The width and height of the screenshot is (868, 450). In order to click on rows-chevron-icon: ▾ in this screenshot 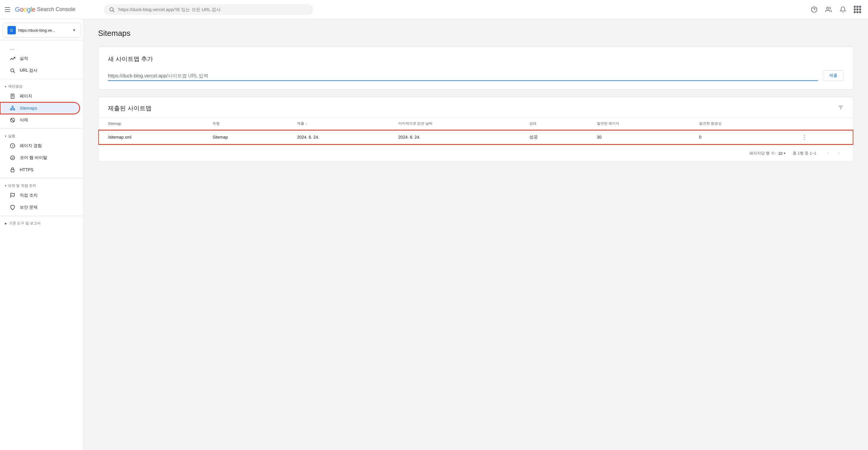, I will do `click(784, 153)`.